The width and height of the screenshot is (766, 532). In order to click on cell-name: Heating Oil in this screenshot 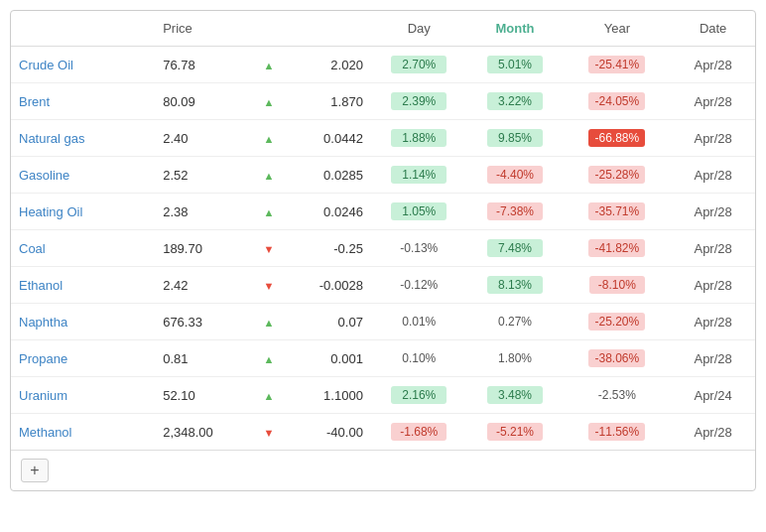, I will do `click(83, 212)`.